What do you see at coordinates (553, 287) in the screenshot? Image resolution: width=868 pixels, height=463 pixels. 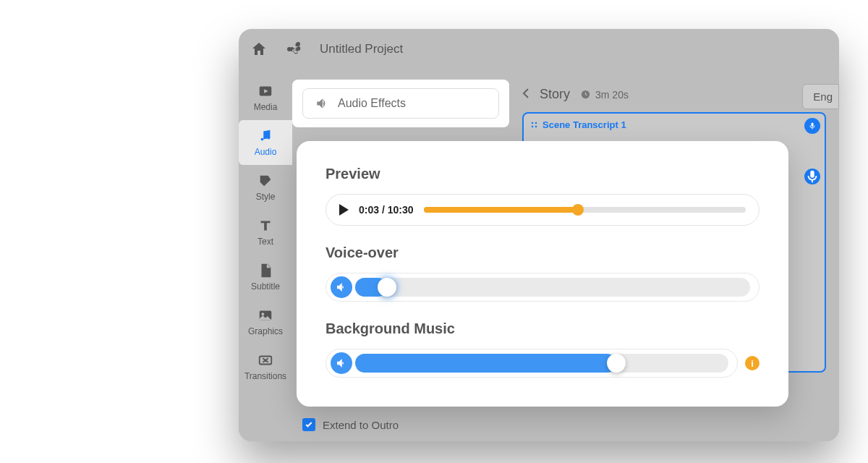 I see `voiceover-track` at bounding box center [553, 287].